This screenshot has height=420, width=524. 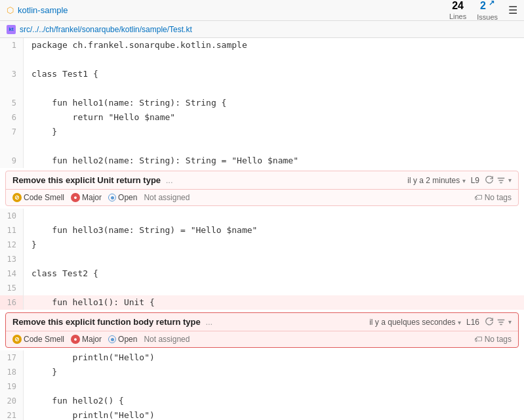 What do you see at coordinates (262, 103) in the screenshot?
I see `code-line: 5 fun hello1(name: String): String {` at bounding box center [262, 103].